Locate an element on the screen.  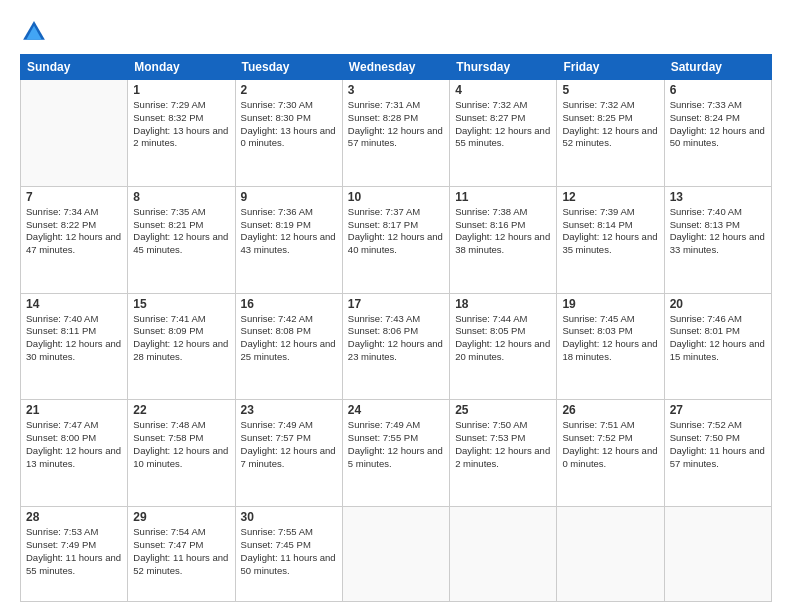
cell-day-number: 28 is located at coordinates (74, 517).